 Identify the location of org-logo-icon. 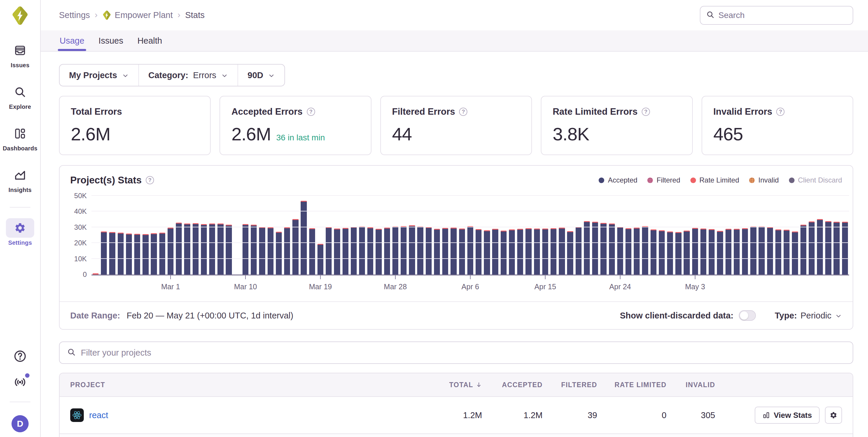
(20, 15).